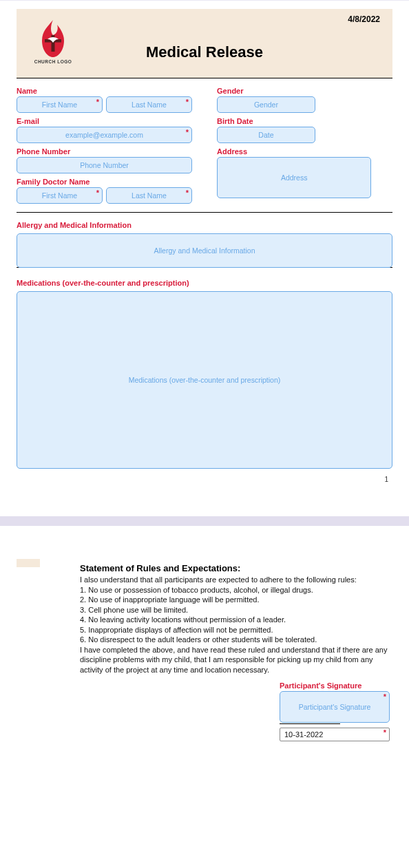  What do you see at coordinates (304, 100) in the screenshot?
I see `gender-field: Gender Gender` at bounding box center [304, 100].